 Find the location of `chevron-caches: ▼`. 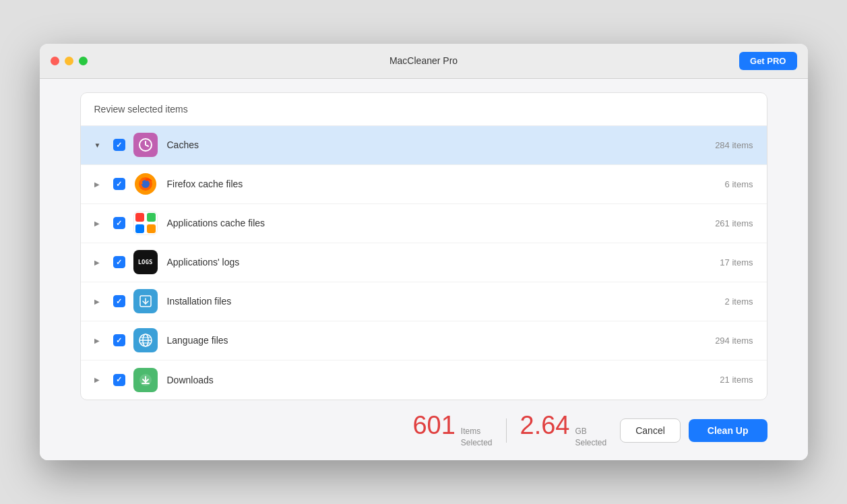

chevron-caches: ▼ is located at coordinates (100, 146).